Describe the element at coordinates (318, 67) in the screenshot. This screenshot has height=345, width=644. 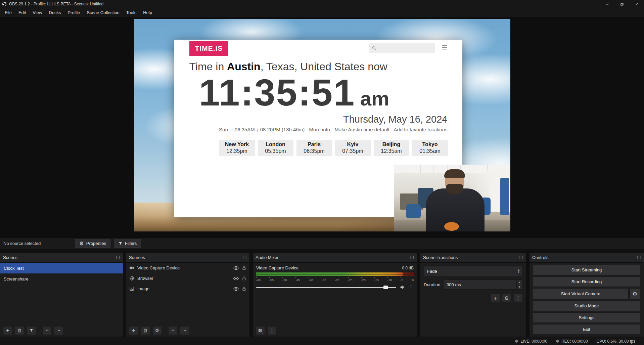
I see `timeis-heading: Time in Austin, Texas, United States now` at that location.